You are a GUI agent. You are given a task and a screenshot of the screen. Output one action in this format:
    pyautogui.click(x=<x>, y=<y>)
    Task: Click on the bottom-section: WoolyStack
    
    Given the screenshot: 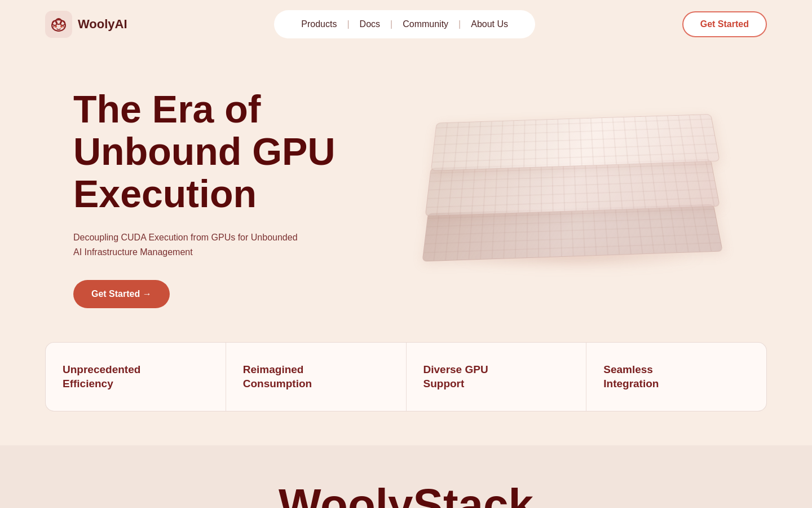 What is the action you would take?
    pyautogui.click(x=406, y=476)
    